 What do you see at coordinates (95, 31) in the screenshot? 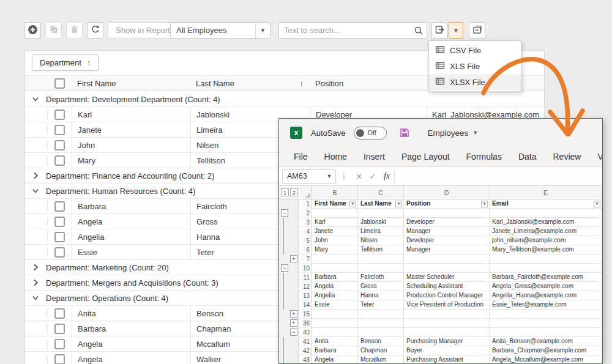
I see `refresh-button` at bounding box center [95, 31].